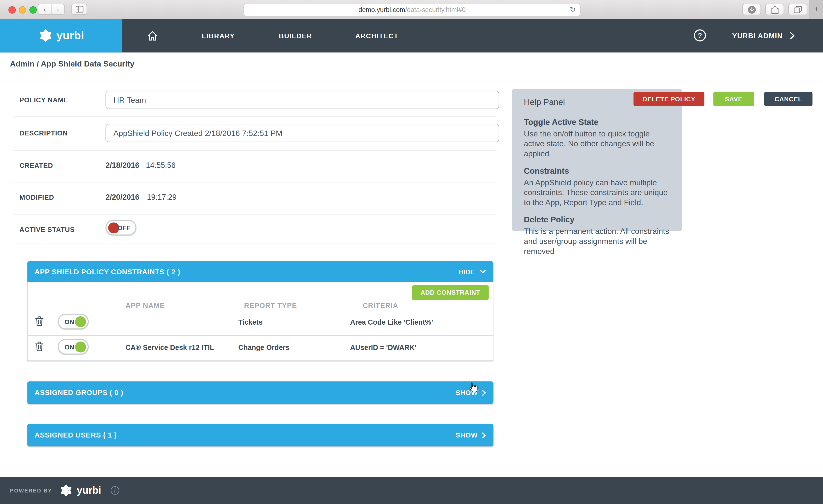  What do you see at coordinates (37, 198) in the screenshot?
I see `modified-label: MODIFIED` at bounding box center [37, 198].